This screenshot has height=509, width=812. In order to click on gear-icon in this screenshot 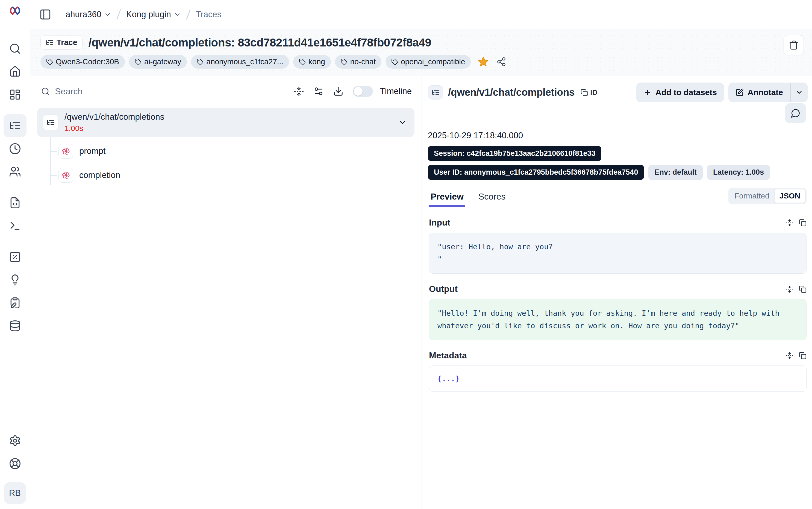, I will do `click(15, 441)`.